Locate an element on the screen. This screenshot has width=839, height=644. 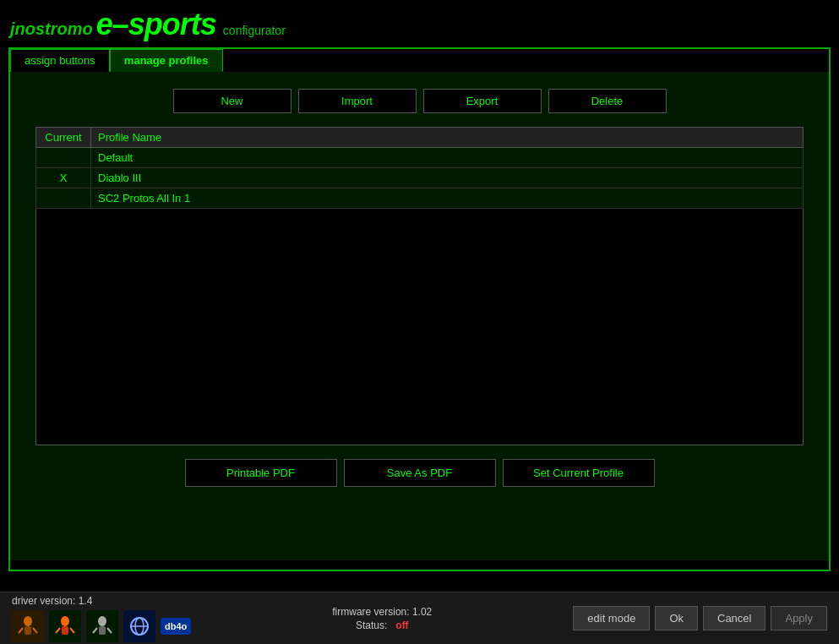
delete-button: Delete is located at coordinates (607, 101).